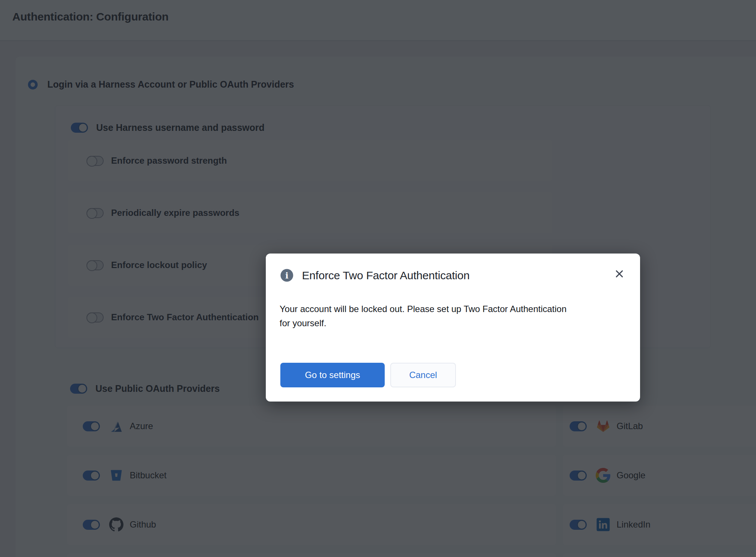 Image resolution: width=756 pixels, height=557 pixels. What do you see at coordinates (619, 274) in the screenshot?
I see `close-icon` at bounding box center [619, 274].